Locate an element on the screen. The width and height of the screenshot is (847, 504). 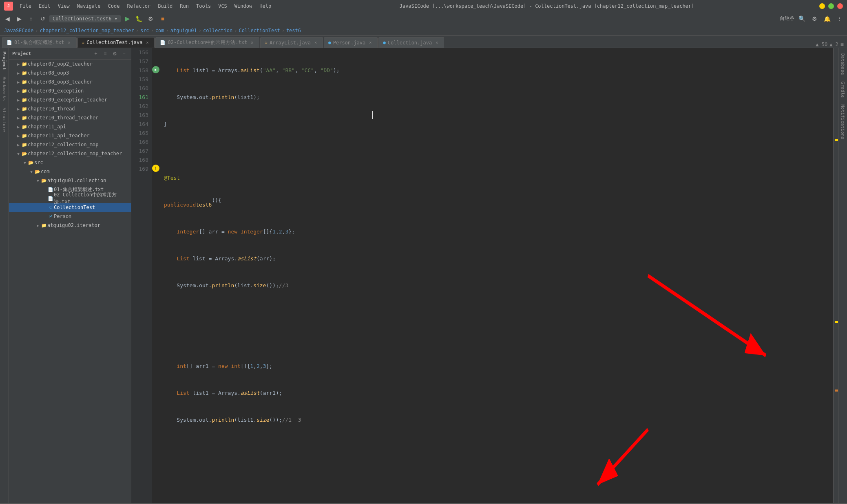
sidebar-settings-btn: ⚙ is located at coordinates (115, 54).